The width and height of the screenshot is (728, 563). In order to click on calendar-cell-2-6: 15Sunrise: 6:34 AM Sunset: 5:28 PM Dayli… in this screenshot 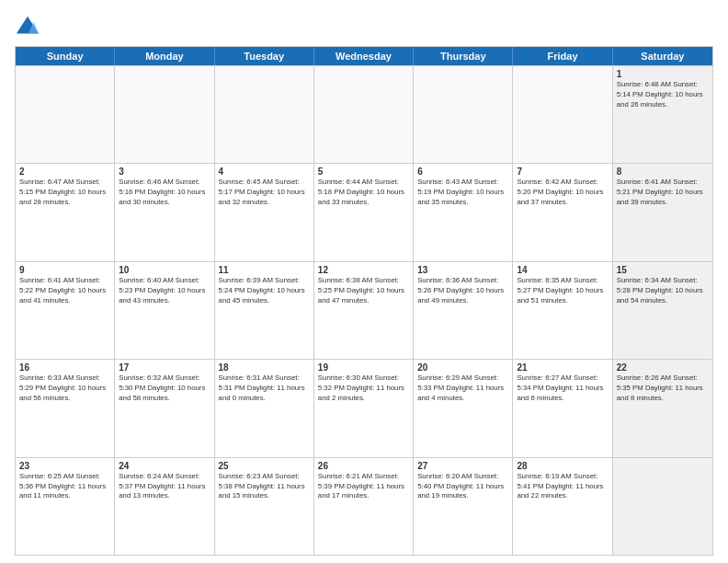, I will do `click(663, 311)`.